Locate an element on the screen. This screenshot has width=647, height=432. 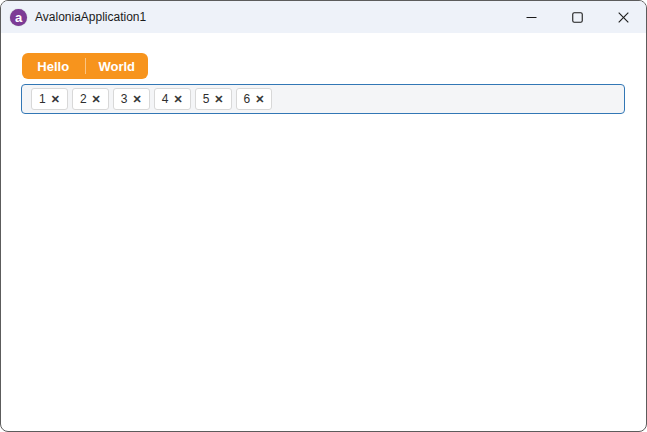
close-button is located at coordinates (623, 17).